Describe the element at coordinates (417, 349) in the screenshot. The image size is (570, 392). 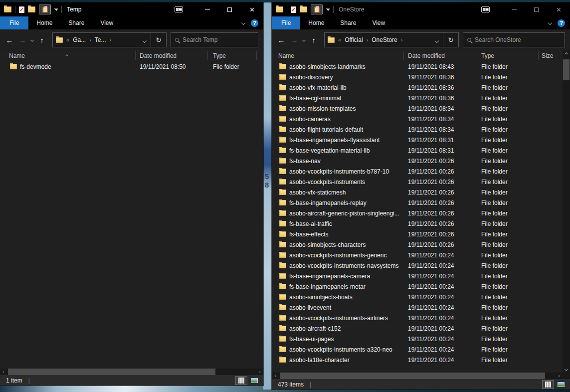
I see `file-row: asobo-vcockpits-instruments-a320-neo19/1…` at that location.